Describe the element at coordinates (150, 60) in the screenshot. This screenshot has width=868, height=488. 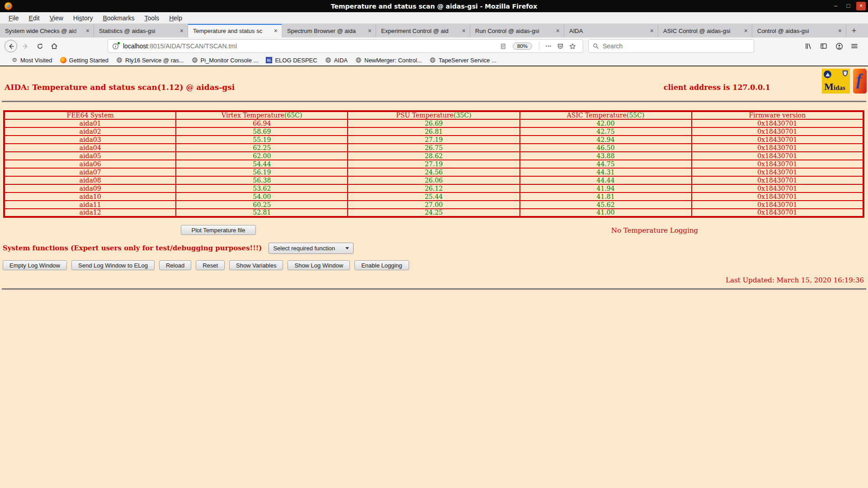
I see `bookmark-rly16-service-ras: Rly16 Service @ ras...` at that location.